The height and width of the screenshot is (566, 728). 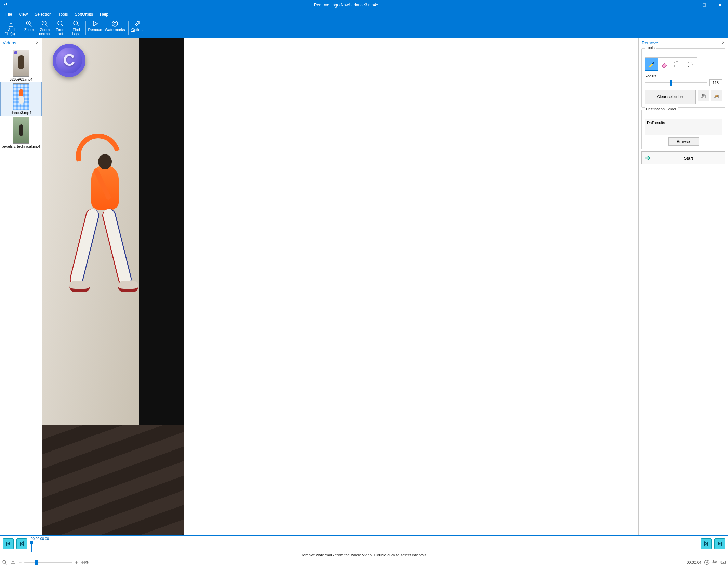 I want to click on zoom-percent: 44%, so click(x=85, y=562).